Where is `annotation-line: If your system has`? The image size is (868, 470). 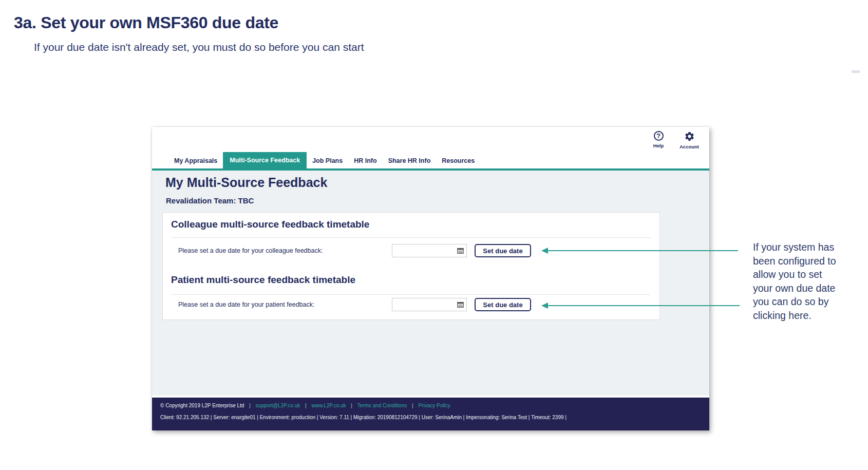 annotation-line: If your system has is located at coordinates (810, 248).